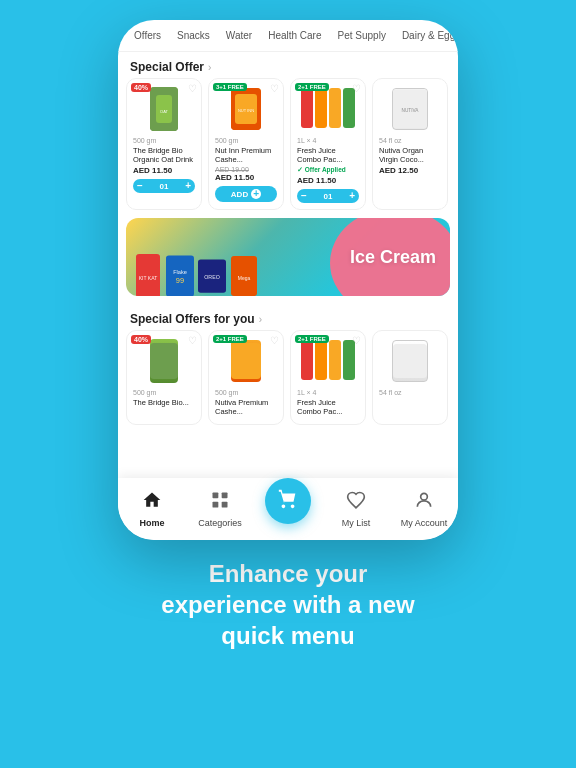 The height and width of the screenshot is (768, 576). Describe the element at coordinates (246, 194) in the screenshot. I see `add-button-2: ADD +` at that location.